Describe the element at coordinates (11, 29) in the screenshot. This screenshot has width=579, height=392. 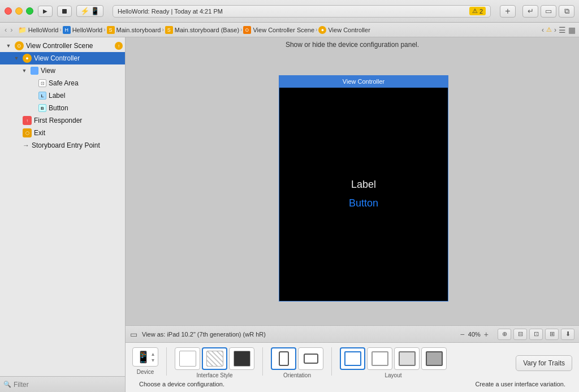
I see `breadcrumb-forward: ›` at that location.